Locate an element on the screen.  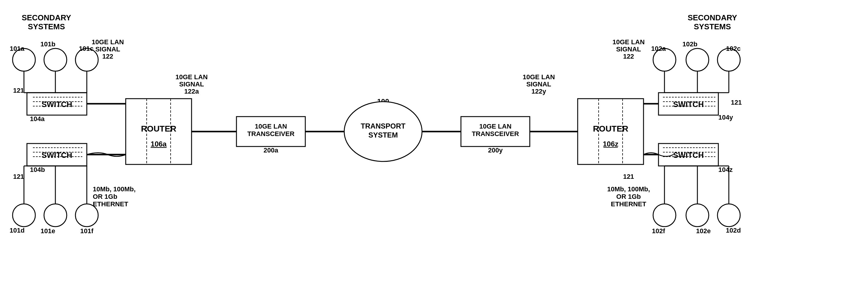
label-104y: 104y is located at coordinates (726, 117).